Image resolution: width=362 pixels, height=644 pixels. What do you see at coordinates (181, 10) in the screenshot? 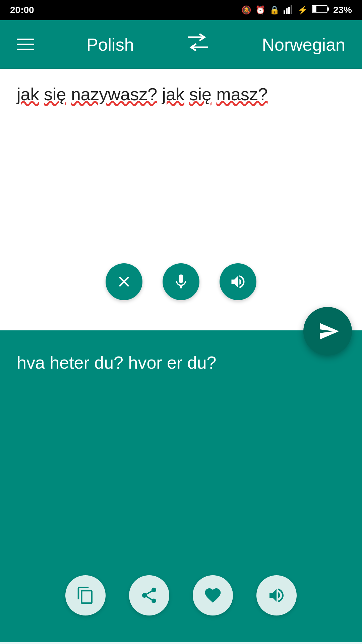
I see `status-bar: 20:00 🔕 ⏰ 🔒 ⚡ 23%` at bounding box center [181, 10].